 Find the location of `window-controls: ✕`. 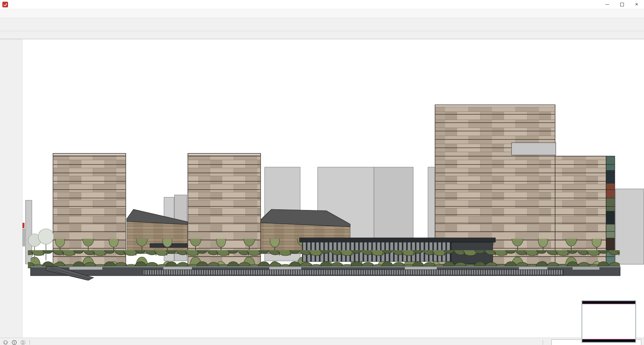

window-controls: ✕ is located at coordinates (622, 4).